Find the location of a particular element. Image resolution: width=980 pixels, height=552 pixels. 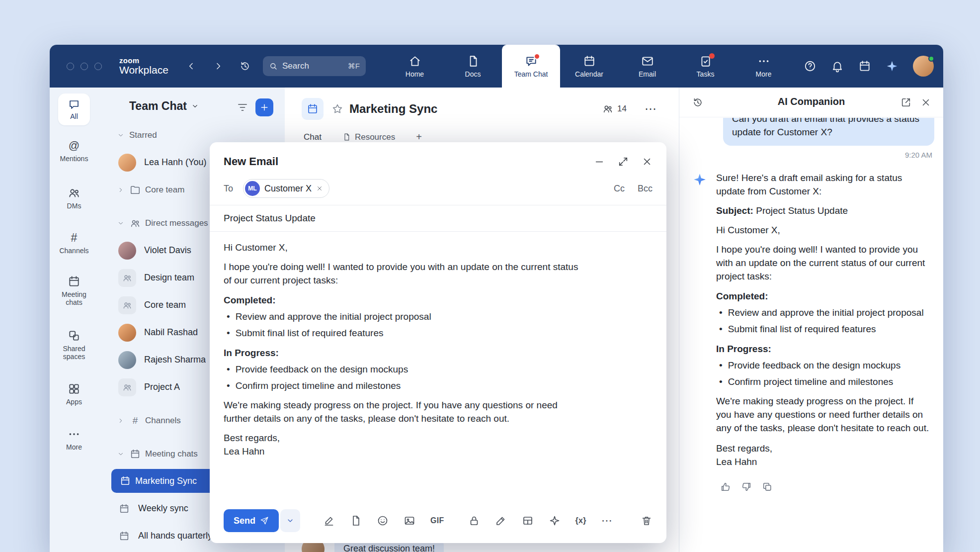

calendar-date-icon is located at coordinates (865, 66).